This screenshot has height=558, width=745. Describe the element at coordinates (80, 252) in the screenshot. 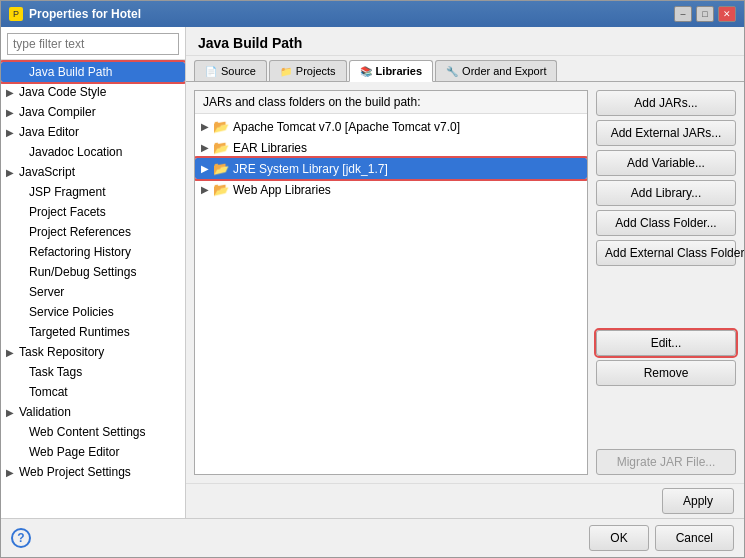

I see `sidebar-item-label: Refactoring History` at that location.